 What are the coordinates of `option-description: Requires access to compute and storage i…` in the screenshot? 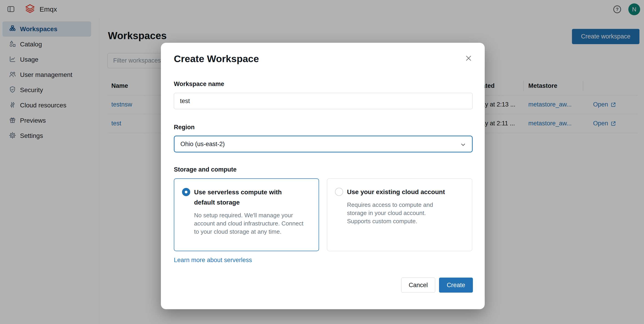 It's located at (397, 213).